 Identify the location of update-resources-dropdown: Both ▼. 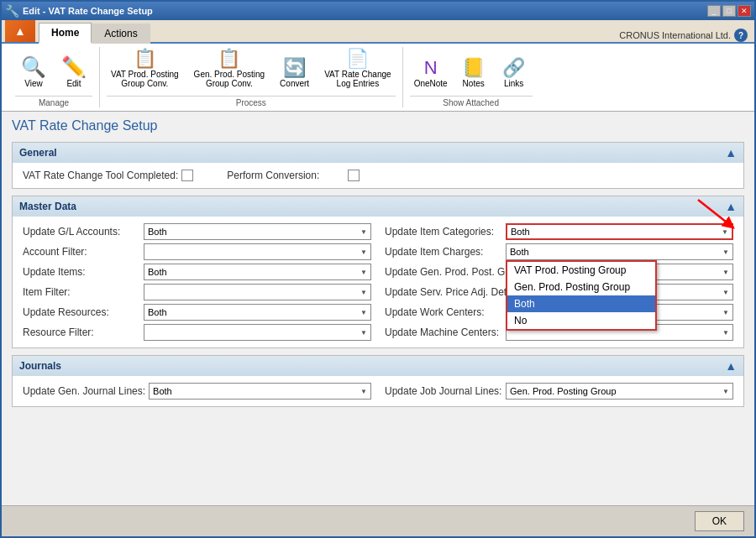
(257, 312).